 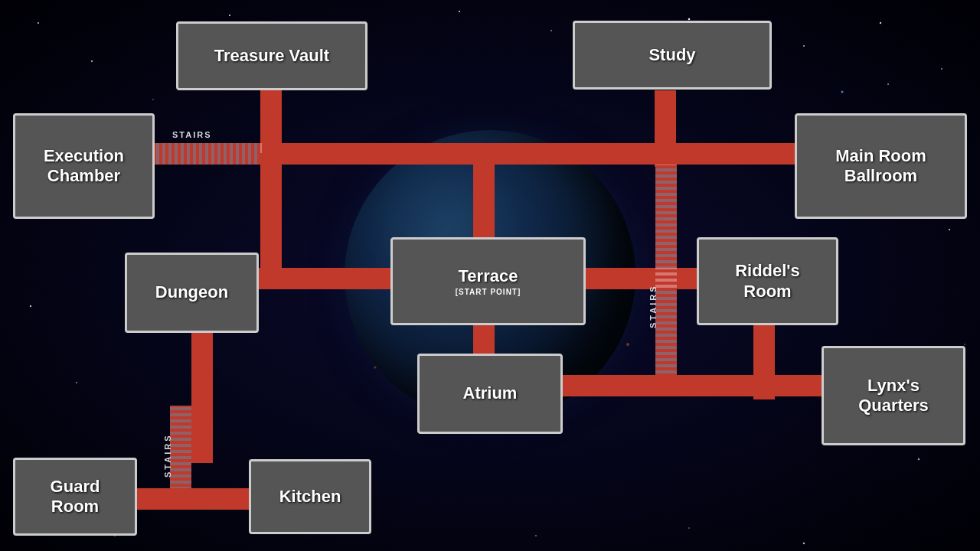 What do you see at coordinates (880, 166) in the screenshot?
I see `room-main-ballroom: Main Room Ballroom` at bounding box center [880, 166].